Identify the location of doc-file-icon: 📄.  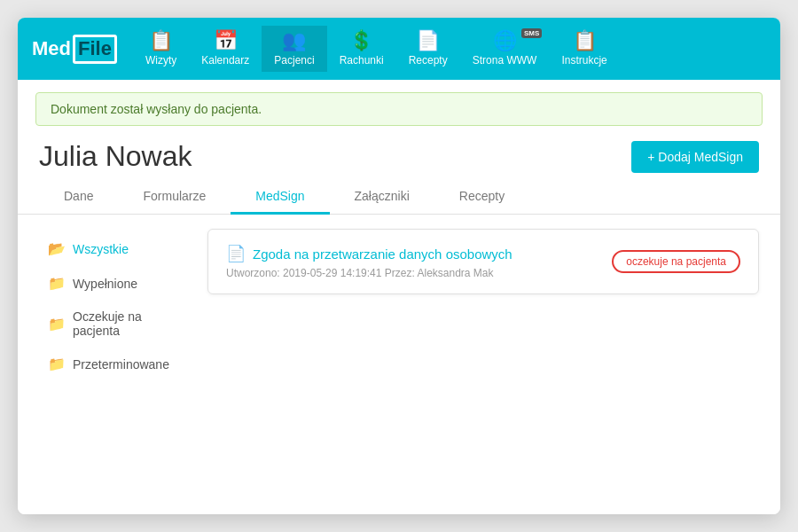
(236, 254).